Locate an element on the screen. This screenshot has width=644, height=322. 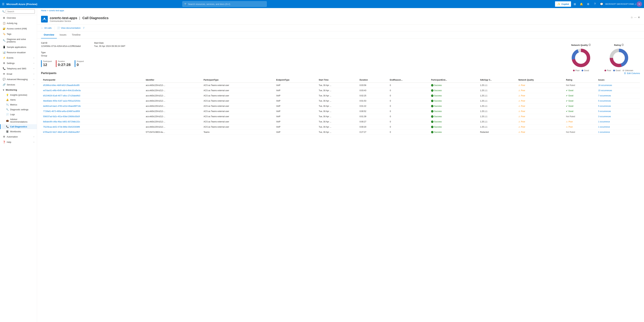
issues-link: 3 occurrences is located at coordinates (604, 116).